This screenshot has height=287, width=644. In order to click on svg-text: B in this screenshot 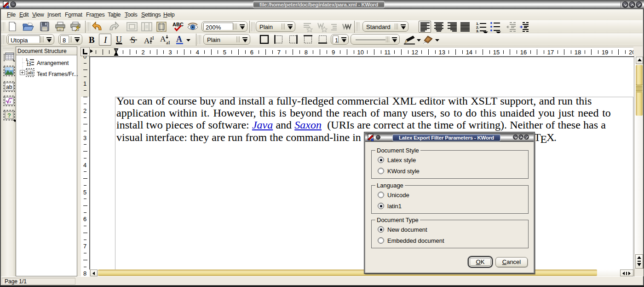, I will do `click(92, 40)`.